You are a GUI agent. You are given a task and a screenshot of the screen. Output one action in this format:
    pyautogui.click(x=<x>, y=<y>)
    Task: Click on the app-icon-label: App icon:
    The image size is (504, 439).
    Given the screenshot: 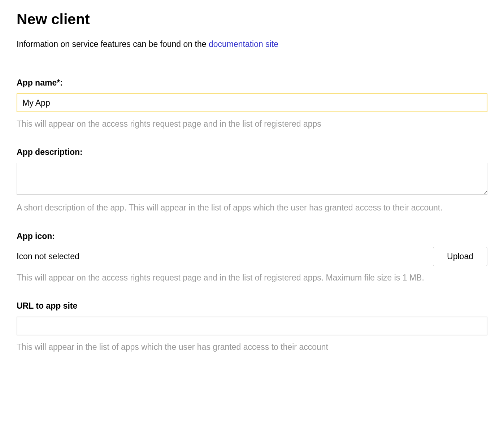 What is the action you would take?
    pyautogui.click(x=252, y=236)
    